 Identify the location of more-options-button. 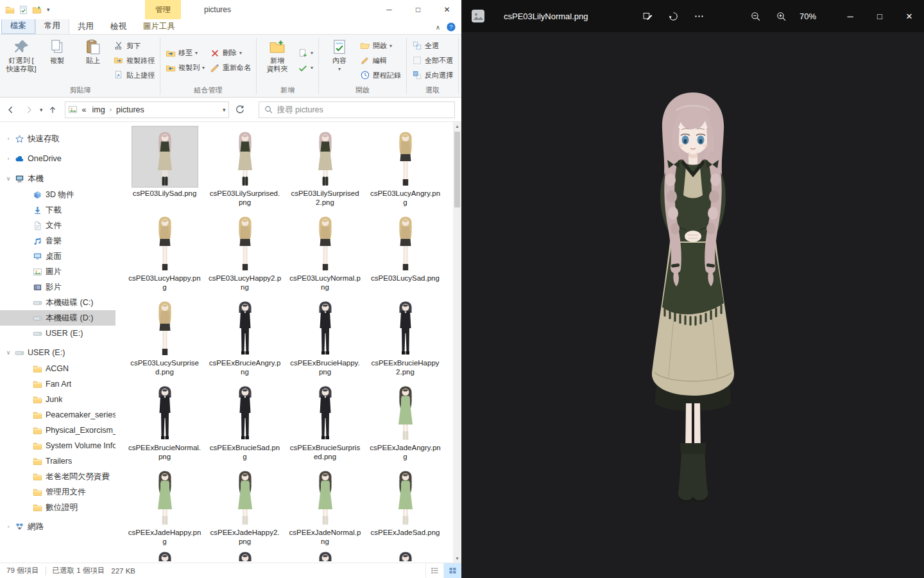
(699, 16).